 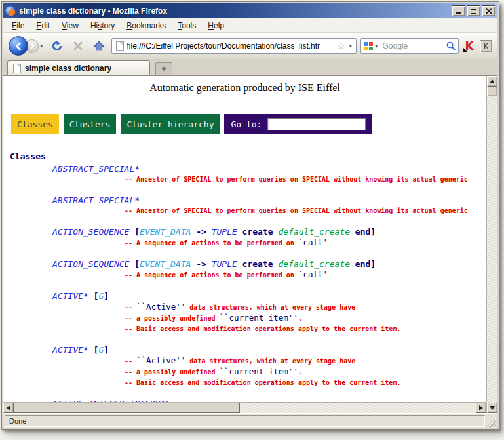 What do you see at coordinates (298, 125) in the screenshot?
I see `goto-box: Go to:` at bounding box center [298, 125].